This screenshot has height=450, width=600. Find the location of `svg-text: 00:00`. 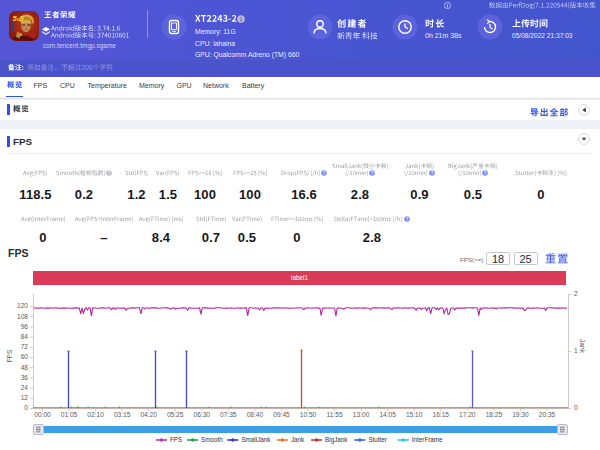

svg-text: 00:00 is located at coordinates (42, 414).